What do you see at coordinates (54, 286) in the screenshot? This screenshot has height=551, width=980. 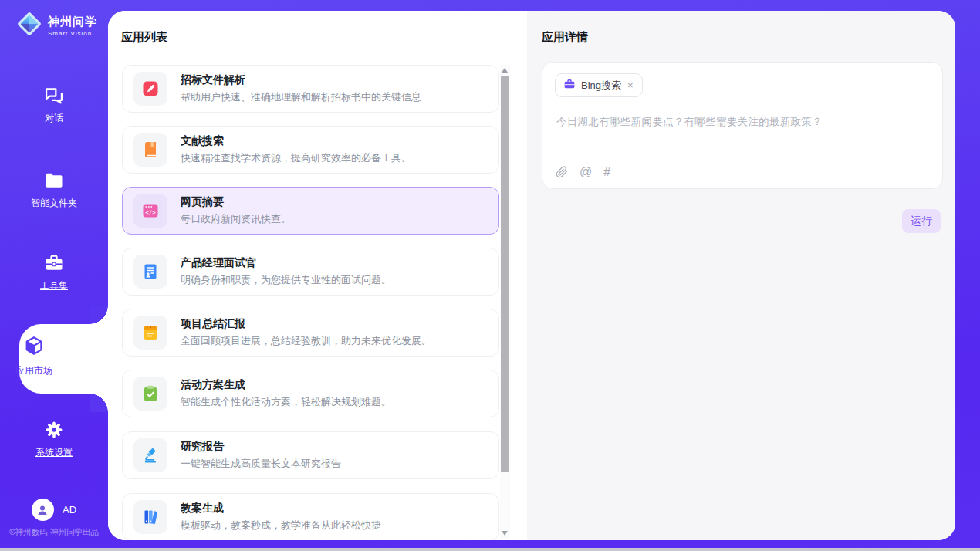 I see `sidebar-item-label: 工具集` at bounding box center [54, 286].